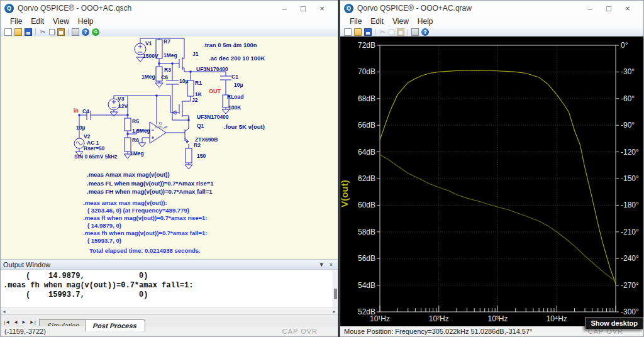 The image size is (644, 337). Describe the element at coordinates (16, 322) in the screenshot. I see `tab-prev-icon: ◄` at that location.